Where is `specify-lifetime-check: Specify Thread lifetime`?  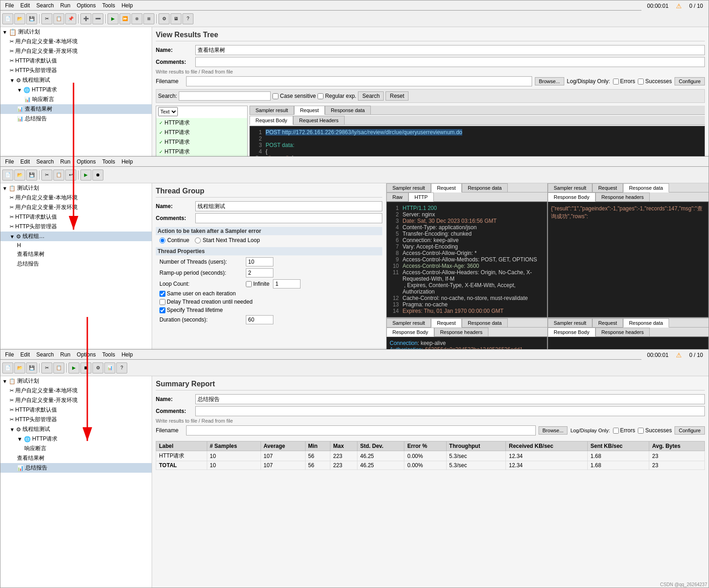
specify-lifetime-check: Specify Thread lifetime is located at coordinates (191, 310).